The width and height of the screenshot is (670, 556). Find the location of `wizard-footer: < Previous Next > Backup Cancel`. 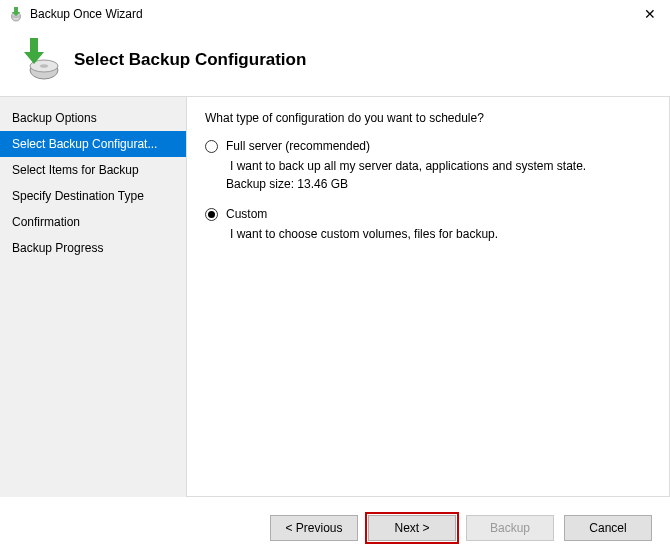

wizard-footer: < Previous Next > Backup Cancel is located at coordinates (335, 528).